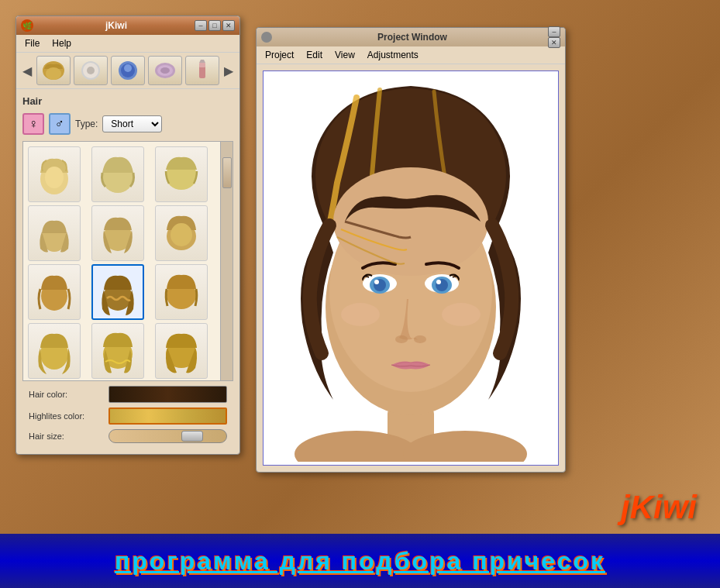 The height and width of the screenshot is (588, 720). I want to click on tagline-text: программа для подбора причесок, so click(360, 561).